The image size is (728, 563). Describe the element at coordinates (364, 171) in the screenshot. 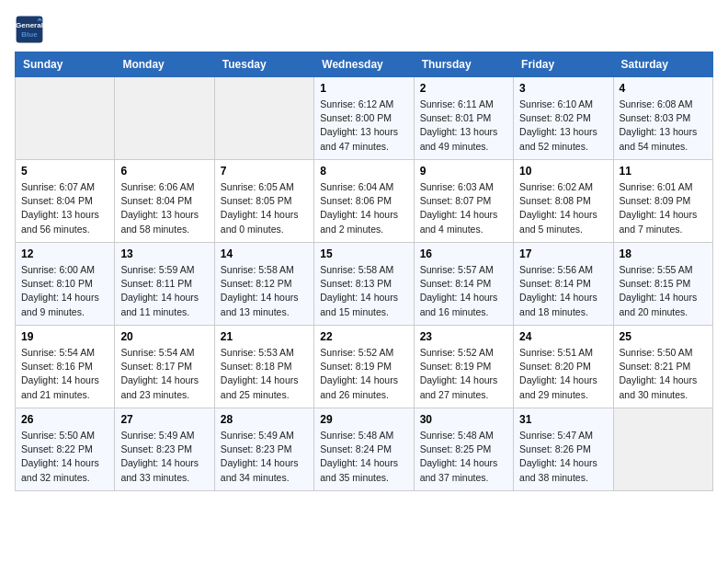

I see `day-number: 8` at that location.